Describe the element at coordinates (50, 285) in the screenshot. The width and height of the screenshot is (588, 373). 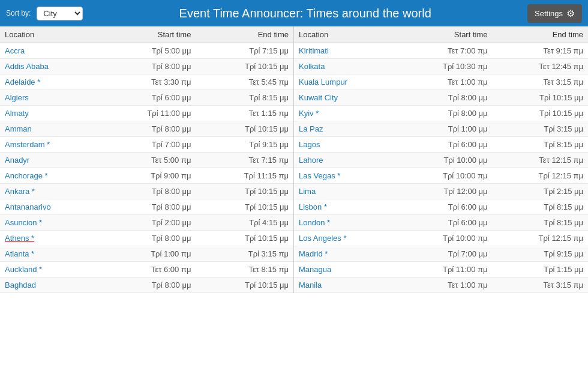
I see `city-cell: Baghdad` at that location.